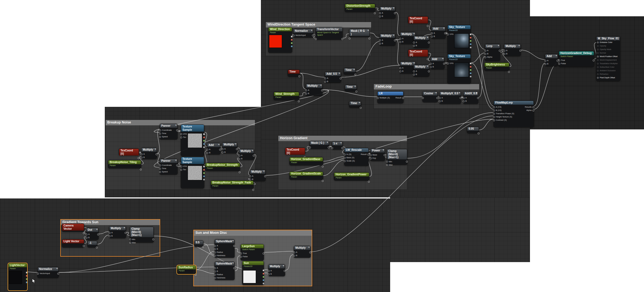 The image size is (644, 292). Describe the element at coordinates (187, 268) in the screenshot. I see `node-header: SunRadius` at that location.